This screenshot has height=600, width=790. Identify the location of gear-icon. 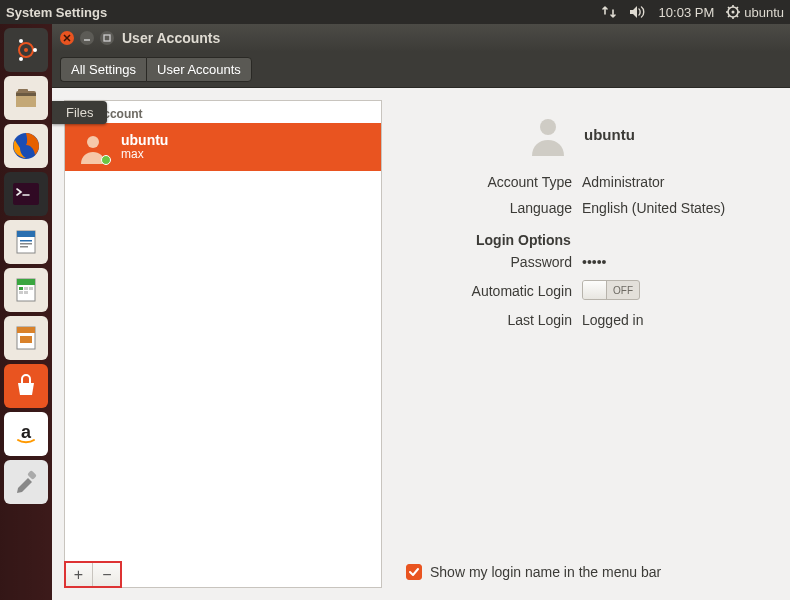
(733, 12).